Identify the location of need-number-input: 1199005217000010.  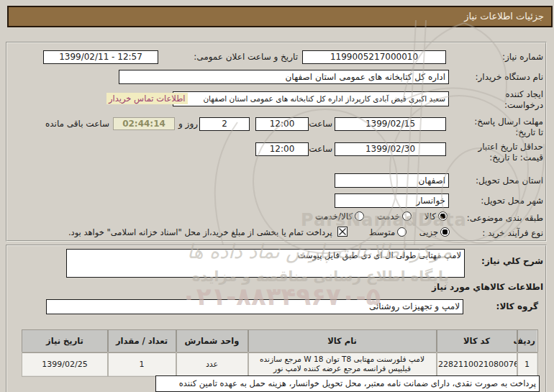
(374, 58).